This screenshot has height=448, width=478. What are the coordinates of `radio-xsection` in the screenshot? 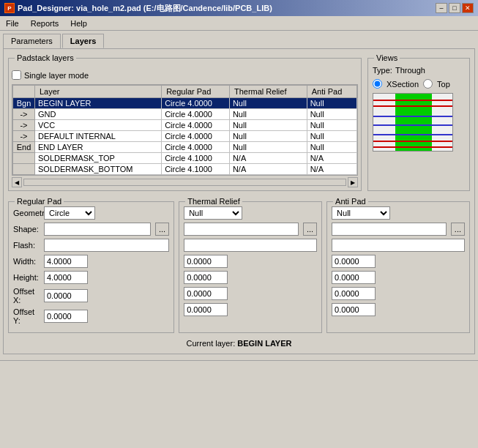 It's located at (378, 83).